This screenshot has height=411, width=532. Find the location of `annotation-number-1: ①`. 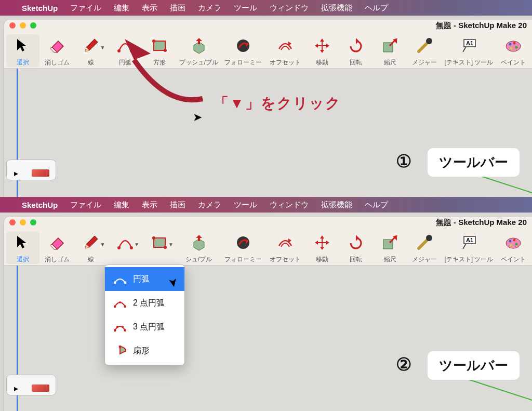

annotation-number-1: ① is located at coordinates (404, 161).